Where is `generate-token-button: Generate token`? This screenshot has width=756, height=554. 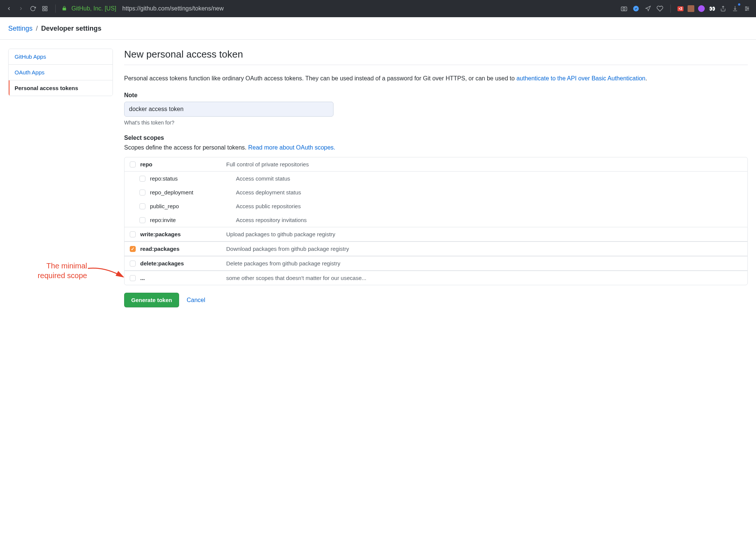 generate-token-button: Generate token is located at coordinates (152, 300).